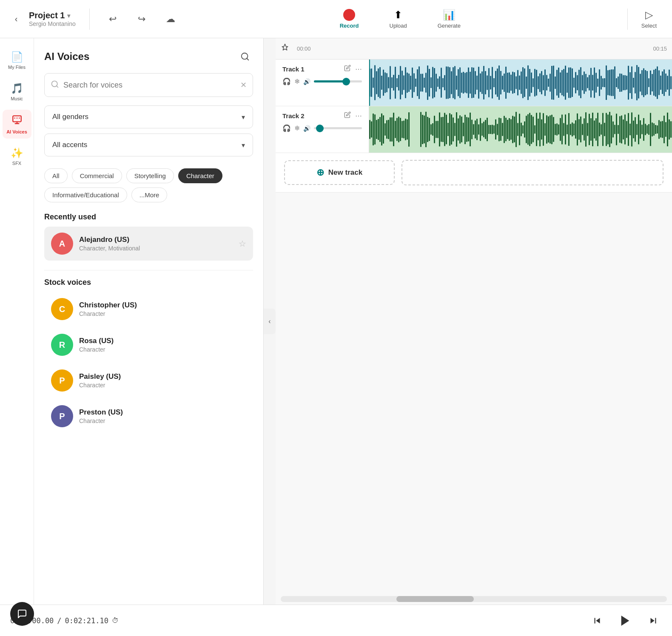  I want to click on accent-chevron-icon: ▾, so click(243, 145).